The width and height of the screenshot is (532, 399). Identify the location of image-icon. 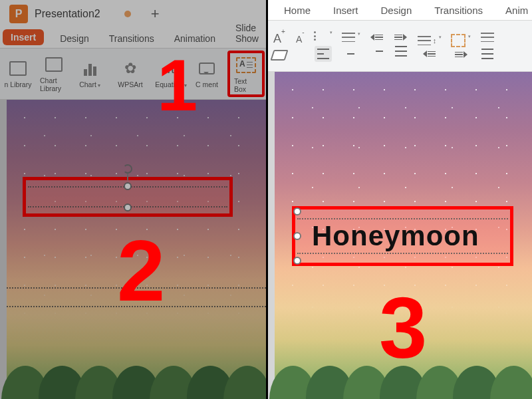
(18, 68).